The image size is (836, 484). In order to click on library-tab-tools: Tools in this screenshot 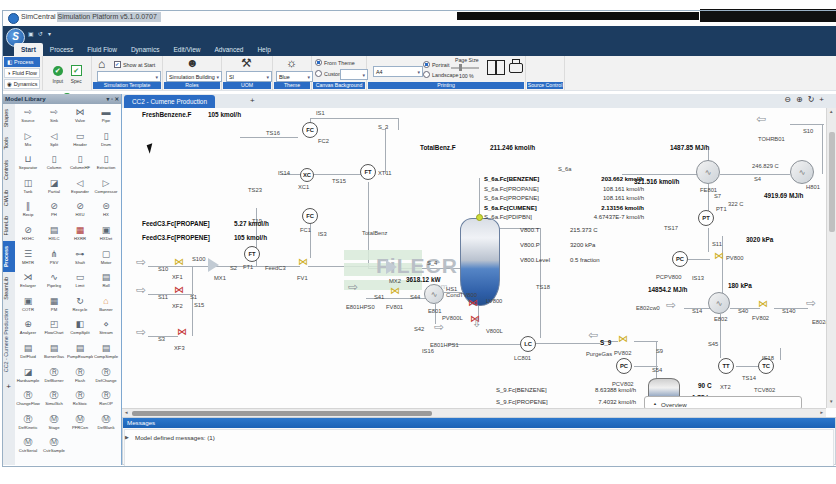, I will do `click(9, 144)`.